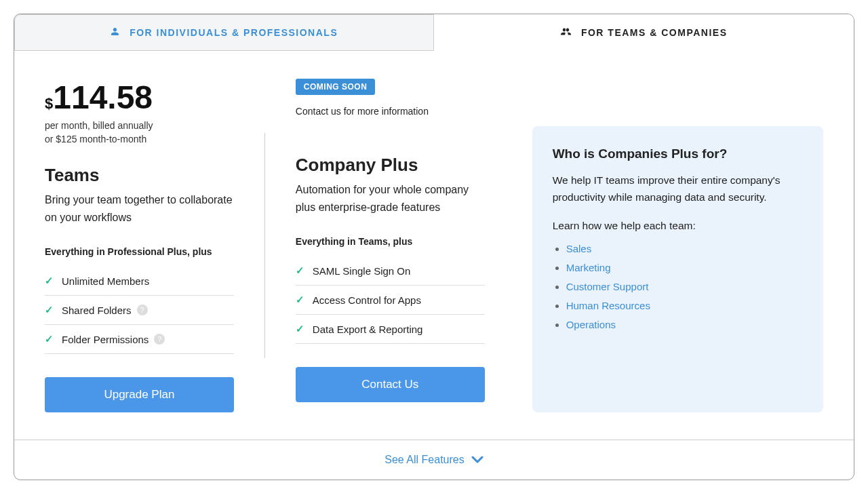 The height and width of the screenshot is (487, 868). I want to click on person-icon, so click(115, 33).